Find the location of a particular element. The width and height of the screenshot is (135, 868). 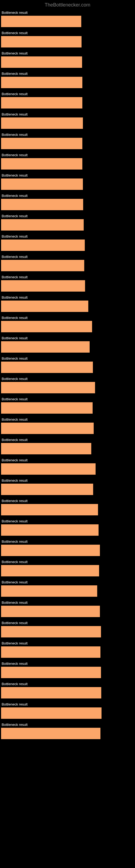

bar-row: Bottleneck result75.8% is located at coordinates (68, 587).